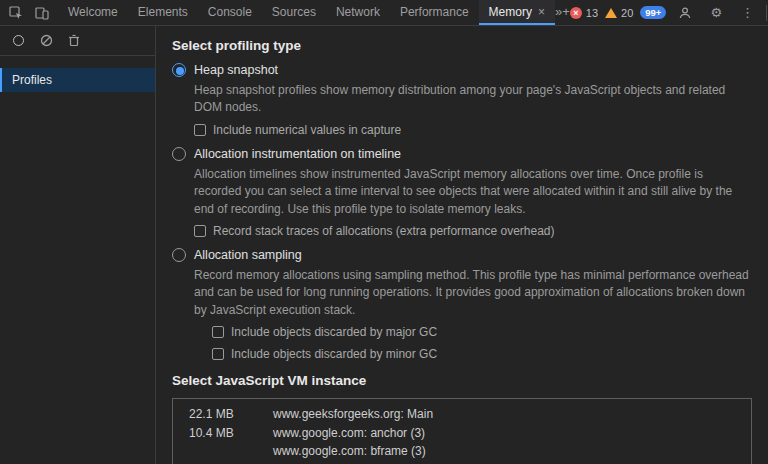 This screenshot has height=464, width=768. What do you see at coordinates (542, 12) in the screenshot?
I see `close-tab-icon: ×` at bounding box center [542, 12].